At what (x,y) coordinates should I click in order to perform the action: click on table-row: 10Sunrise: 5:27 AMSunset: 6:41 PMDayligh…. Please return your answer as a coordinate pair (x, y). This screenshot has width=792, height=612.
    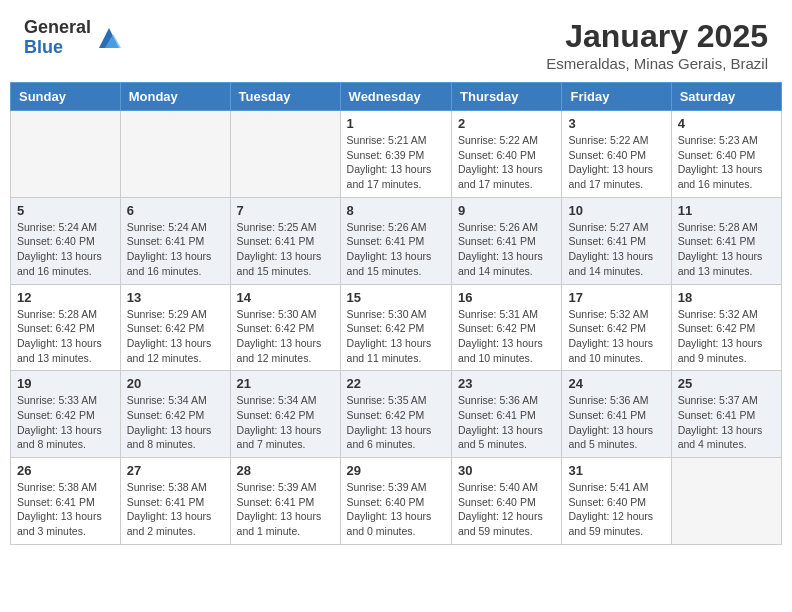
    Looking at the image, I should click on (616, 240).